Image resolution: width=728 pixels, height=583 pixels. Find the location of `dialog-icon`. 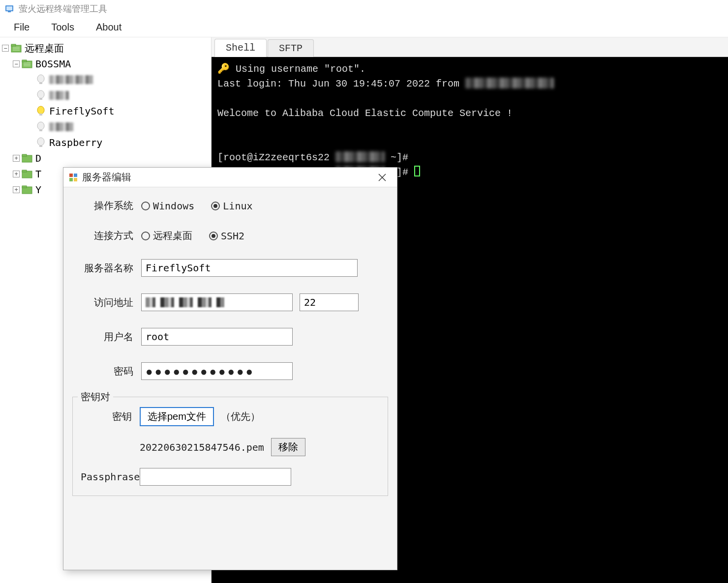

dialog-icon is located at coordinates (73, 177).